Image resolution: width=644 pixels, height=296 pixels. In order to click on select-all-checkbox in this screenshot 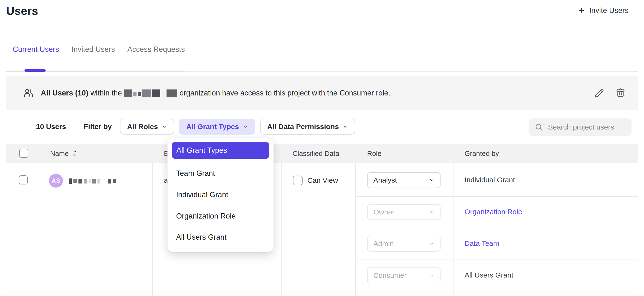, I will do `click(24, 153)`.